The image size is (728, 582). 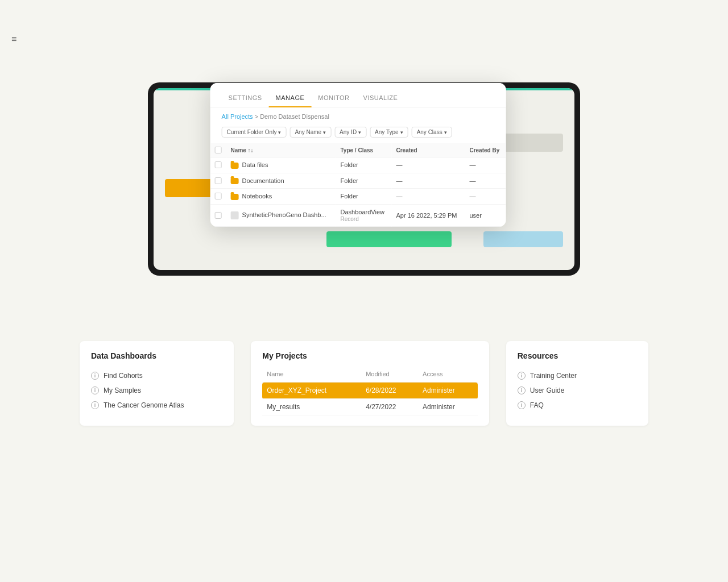 What do you see at coordinates (290, 99) in the screenshot?
I see `tab-manage: MANAGE` at bounding box center [290, 99].